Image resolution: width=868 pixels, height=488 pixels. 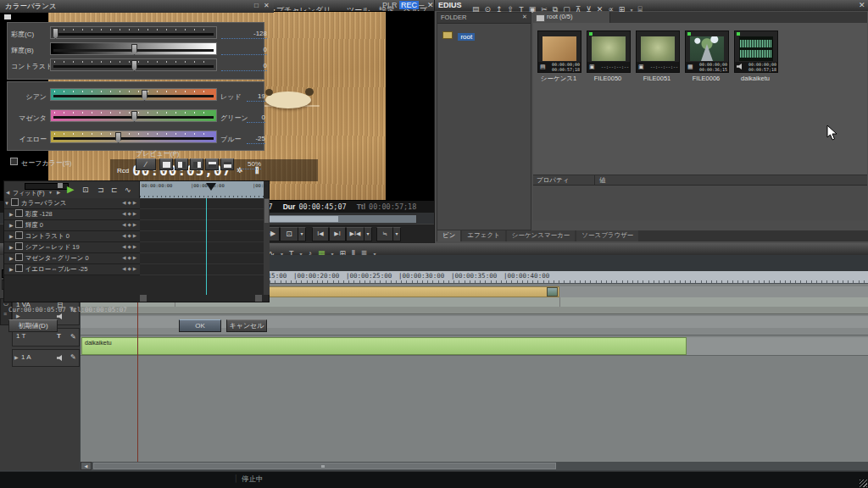 What do you see at coordinates (337, 234) in the screenshot?
I see `jump-to-out-button: ▶Ⅰ` at bounding box center [337, 234].